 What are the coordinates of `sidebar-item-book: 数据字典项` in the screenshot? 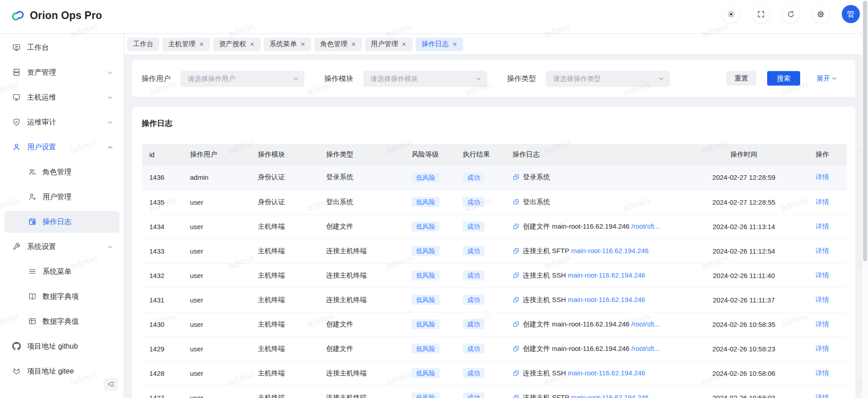 It's located at (62, 297).